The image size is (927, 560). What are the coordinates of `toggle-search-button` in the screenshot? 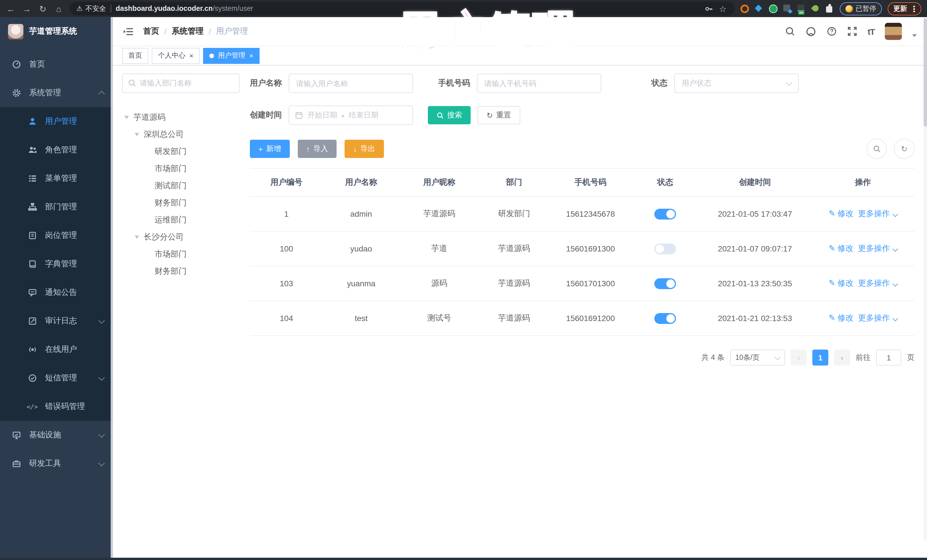 It's located at (877, 149).